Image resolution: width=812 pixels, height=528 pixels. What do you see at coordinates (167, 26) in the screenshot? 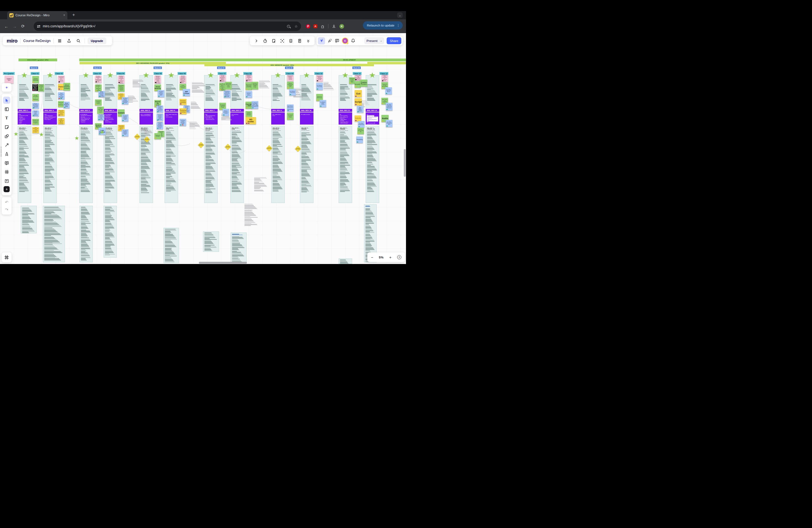
I see `address-bar: miro.com/app/board/uXjVPgq0rtk=/ ☆` at bounding box center [167, 26].